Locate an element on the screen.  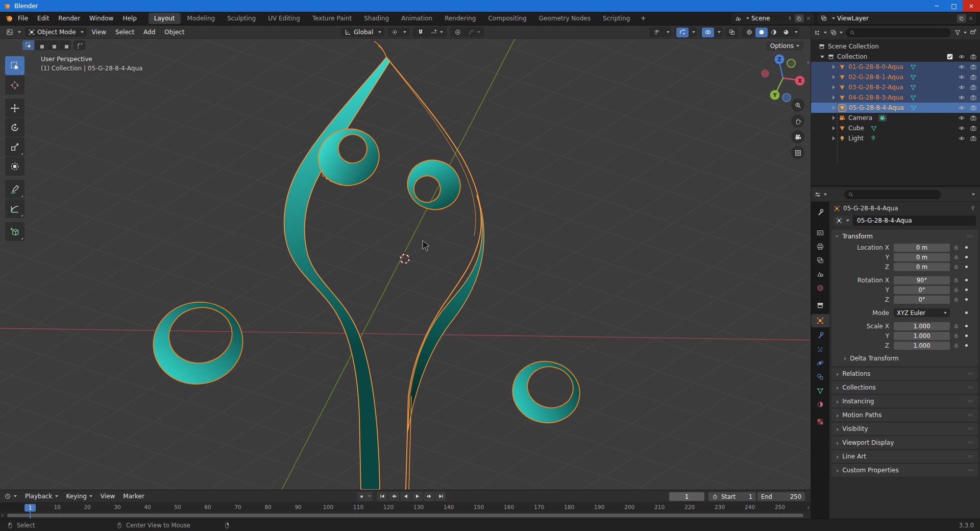
outliner-row-object: 03-G-28-8-2-Aqua is located at coordinates (895, 87).